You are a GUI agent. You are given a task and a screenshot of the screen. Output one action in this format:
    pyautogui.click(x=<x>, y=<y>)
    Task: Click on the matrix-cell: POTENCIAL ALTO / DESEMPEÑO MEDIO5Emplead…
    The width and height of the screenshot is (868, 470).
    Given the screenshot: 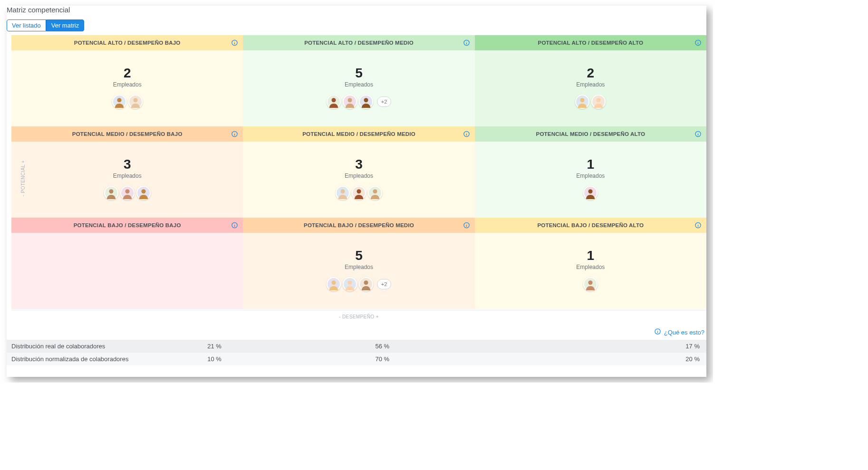 What is the action you would take?
    pyautogui.click(x=358, y=81)
    